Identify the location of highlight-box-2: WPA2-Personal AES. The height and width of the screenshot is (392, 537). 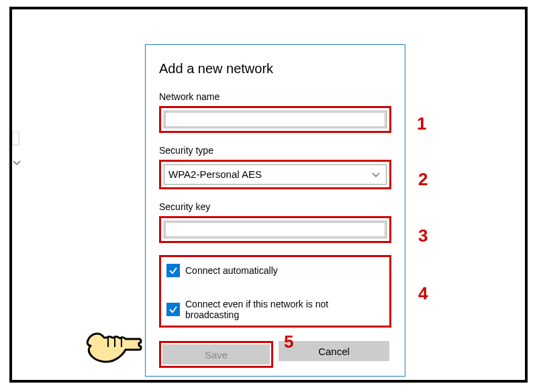
(275, 175).